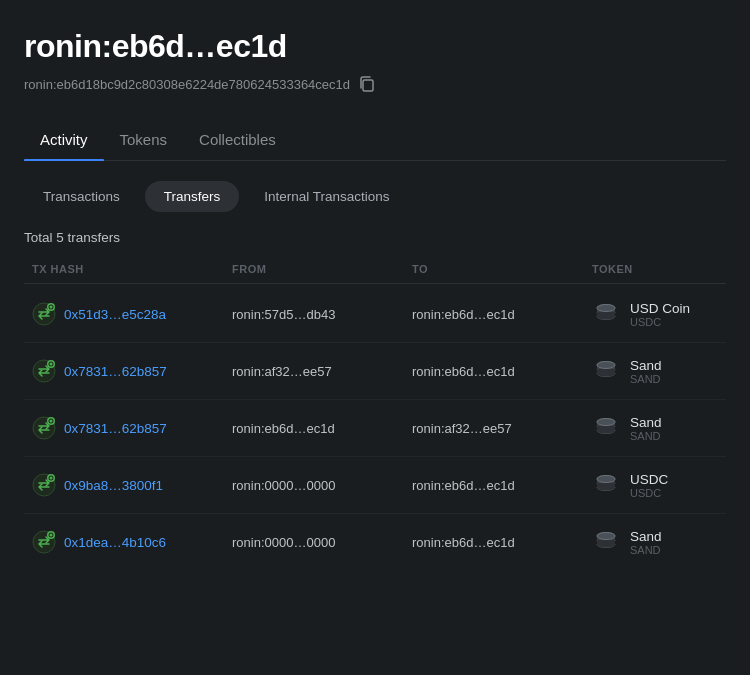 This screenshot has height=675, width=750. What do you see at coordinates (132, 269) in the screenshot?
I see `col-tx-hash: TX HASH` at bounding box center [132, 269].